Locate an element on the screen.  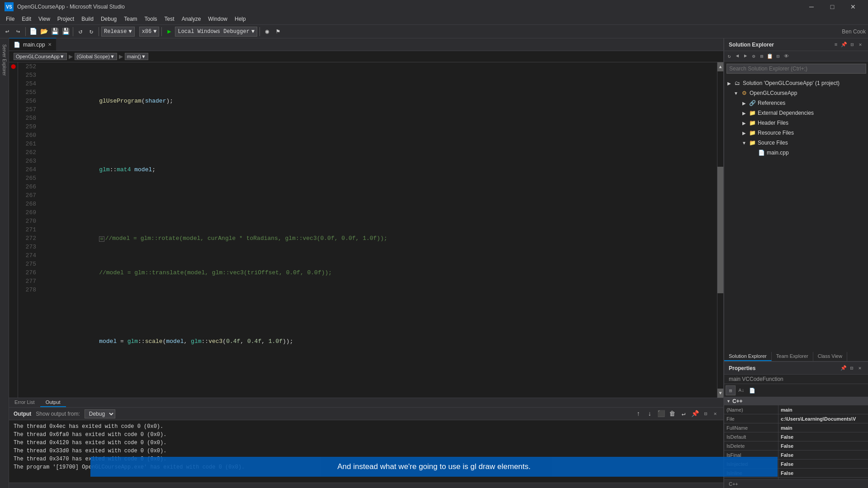
se-preview-btn: 👁 is located at coordinates (786, 56).